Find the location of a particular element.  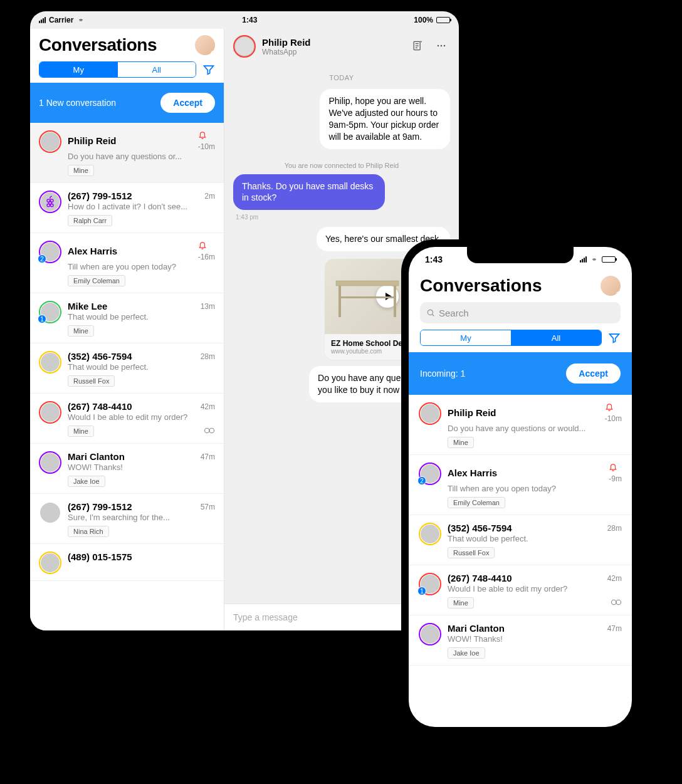

carrier-label: Carrier is located at coordinates (61, 20).